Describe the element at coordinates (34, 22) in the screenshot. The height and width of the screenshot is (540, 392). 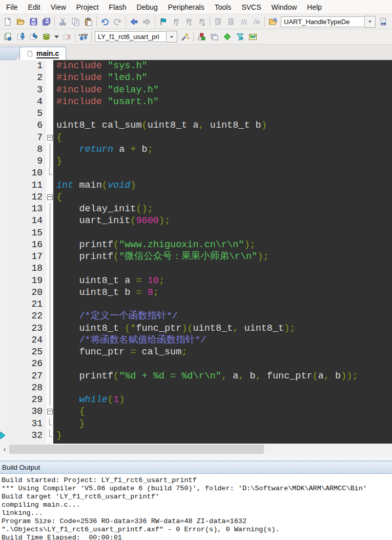
I see `save-button` at that location.